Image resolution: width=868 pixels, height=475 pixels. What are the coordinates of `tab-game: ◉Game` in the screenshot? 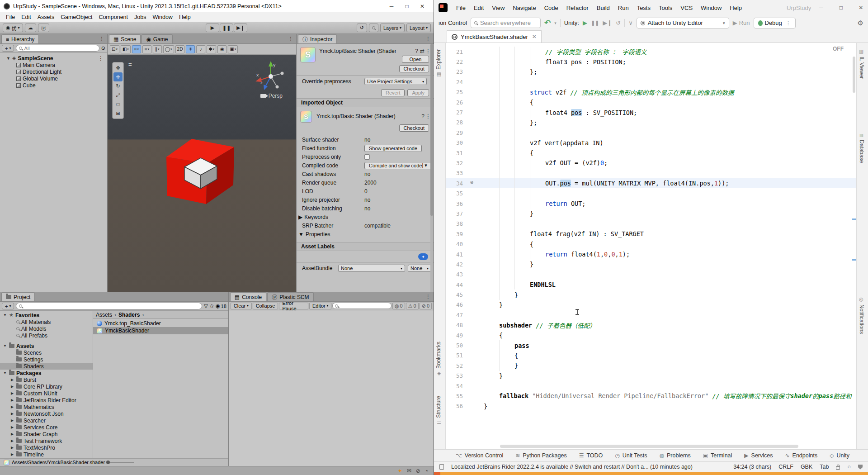 It's located at (157, 39).